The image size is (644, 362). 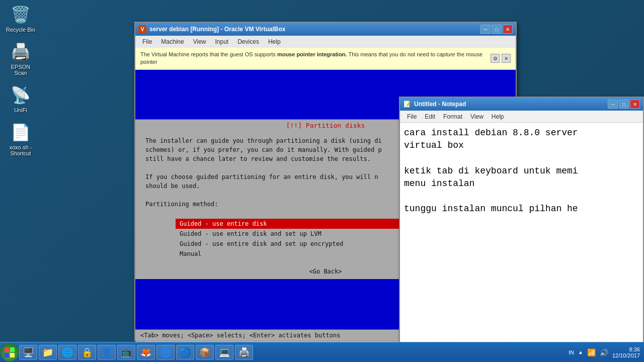 I want to click on notepad-menu-file: File, so click(x=412, y=117).